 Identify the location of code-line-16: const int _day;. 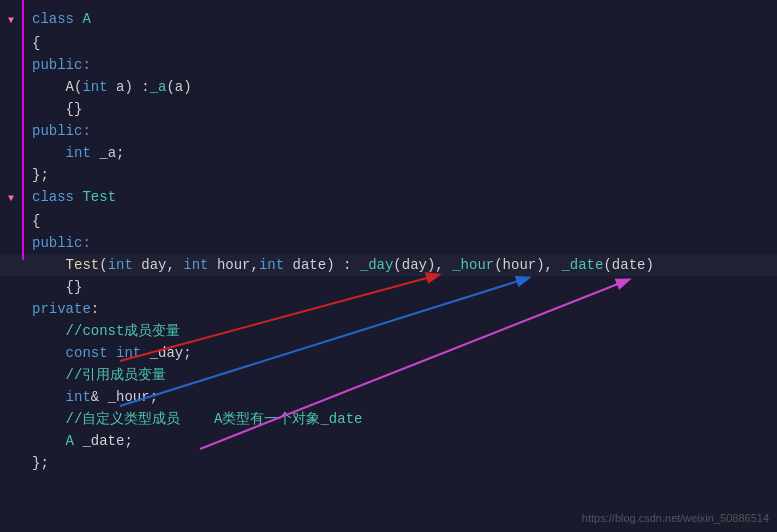
(388, 353).